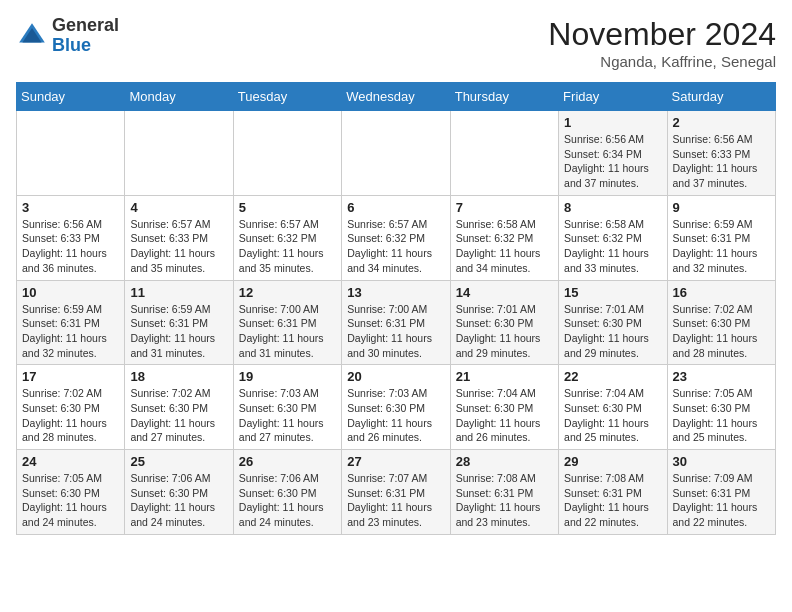 This screenshot has width=792, height=612. What do you see at coordinates (396, 292) in the screenshot?
I see `day-number: 13` at bounding box center [396, 292].